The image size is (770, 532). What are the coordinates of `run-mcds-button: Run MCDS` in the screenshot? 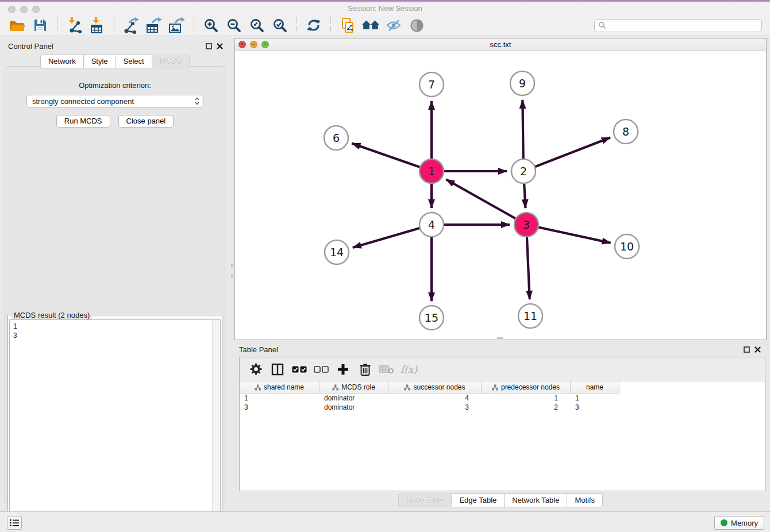 It's located at (83, 121).